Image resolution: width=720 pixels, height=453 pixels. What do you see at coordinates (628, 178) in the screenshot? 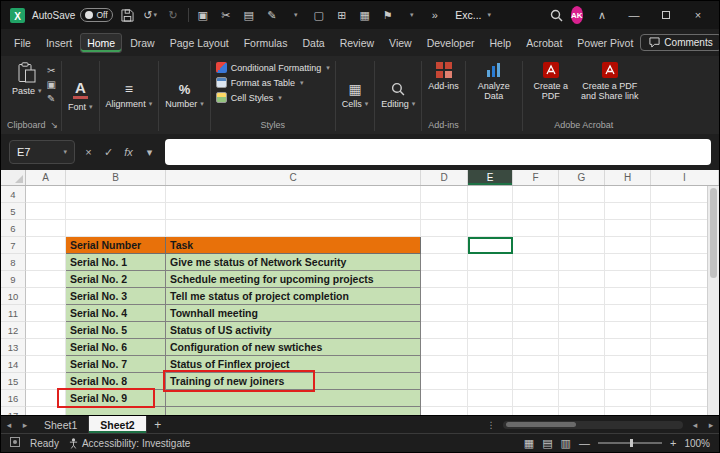
I see `column-header-H: H` at bounding box center [628, 178].